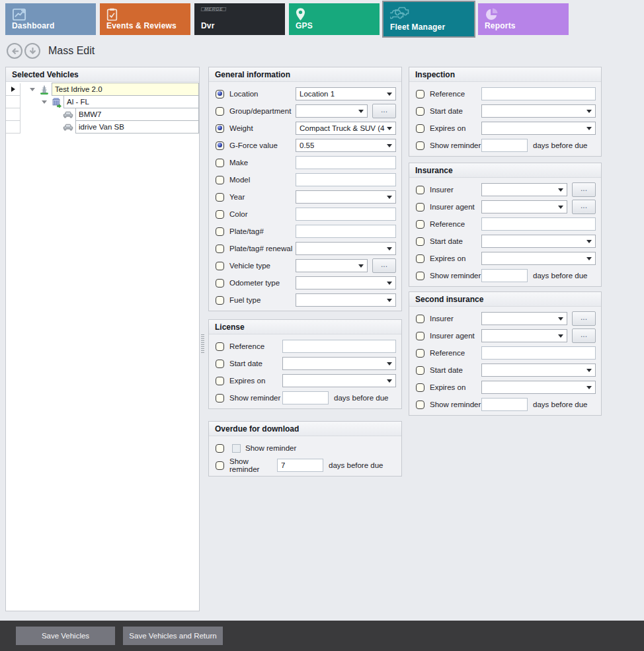  What do you see at coordinates (220, 128) in the screenshot?
I see `general-weight-apply-checkbox` at bounding box center [220, 128].